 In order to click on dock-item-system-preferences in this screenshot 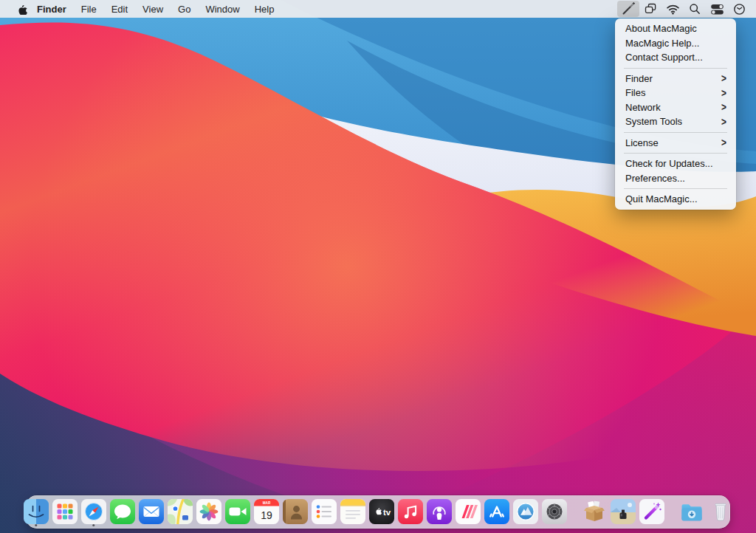, I will do `click(554, 512)`.